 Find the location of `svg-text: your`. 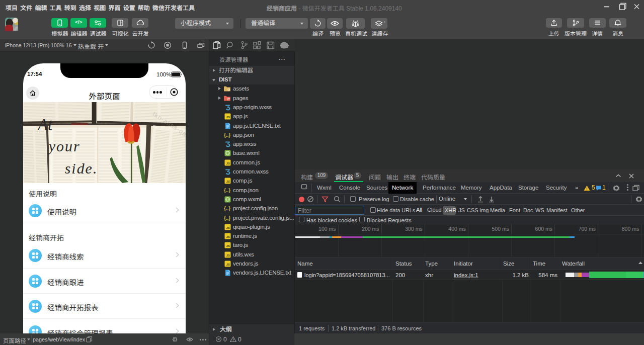

svg-text: your is located at coordinates (64, 146).